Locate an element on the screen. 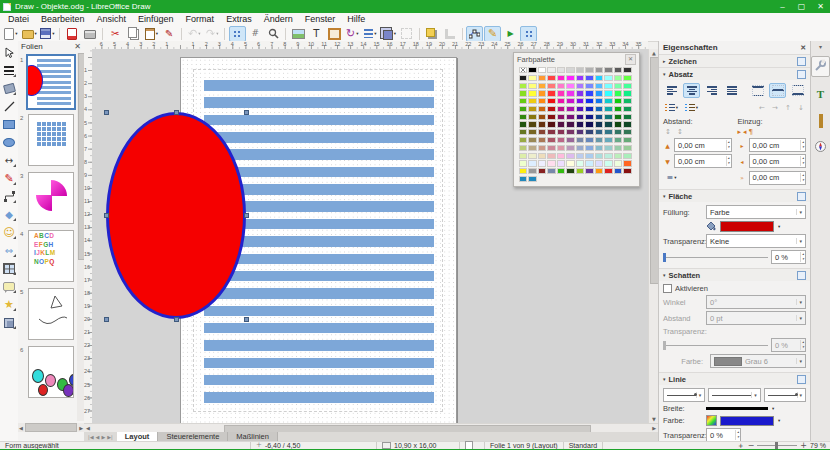 This screenshot has width=830, height=450. curve-tool: ✎ is located at coordinates (9, 178).